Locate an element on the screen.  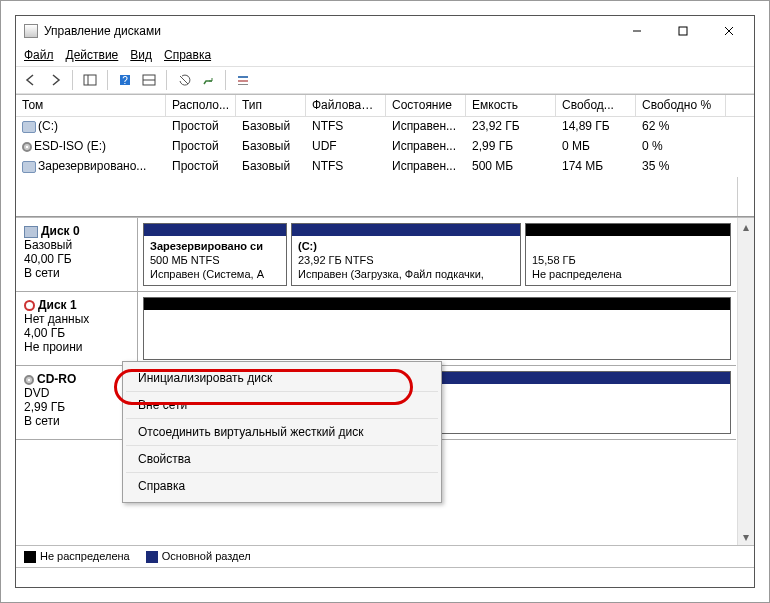
legend-swatch-primary is located at coordinates (152, 557).